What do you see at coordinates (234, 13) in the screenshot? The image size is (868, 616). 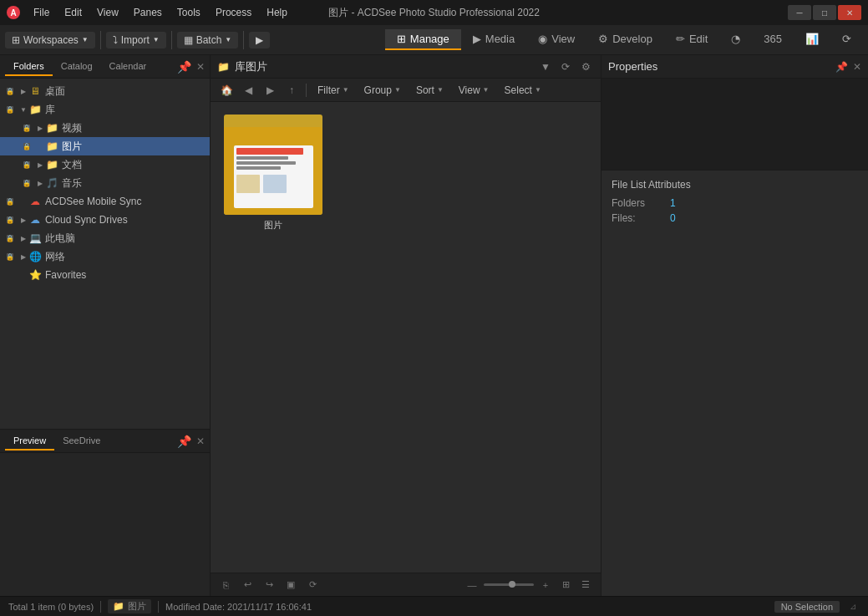 I see `menu-process: Process` at bounding box center [234, 13].